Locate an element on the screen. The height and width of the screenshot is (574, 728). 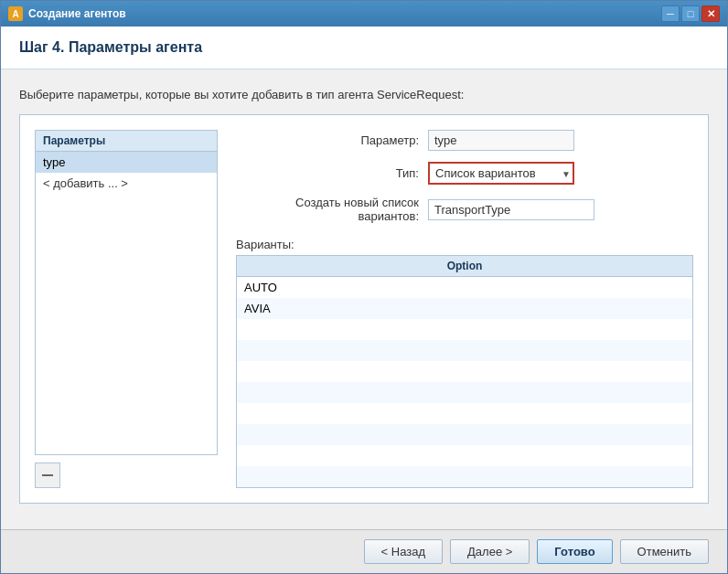
new-list-row: Создать новый список вариантов: is located at coordinates (465, 209).